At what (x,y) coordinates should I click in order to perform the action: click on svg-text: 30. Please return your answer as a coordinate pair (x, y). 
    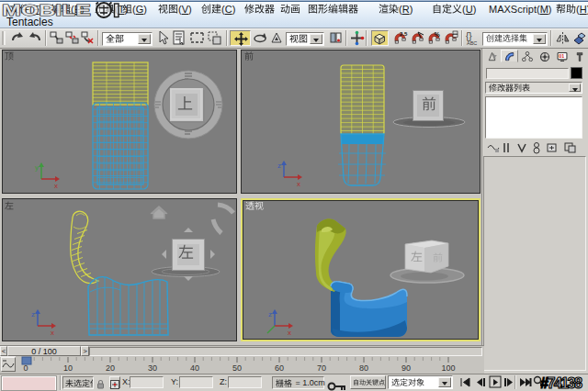
    Looking at the image, I should click on (153, 368).